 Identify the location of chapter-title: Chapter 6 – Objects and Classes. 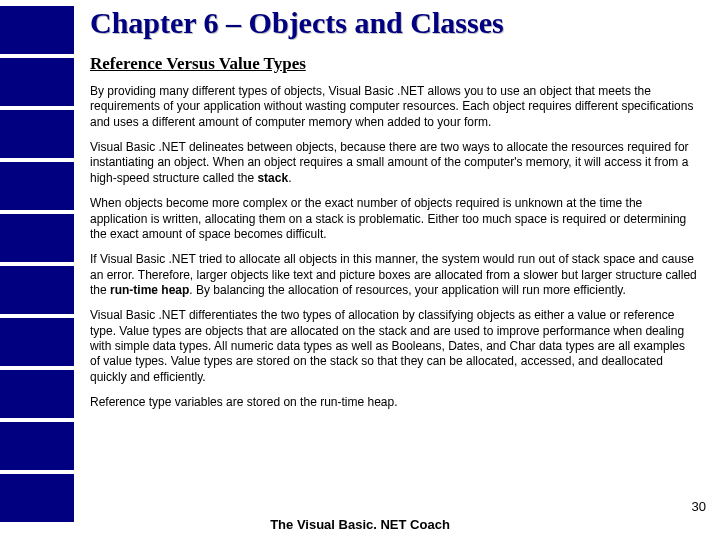
(394, 23).